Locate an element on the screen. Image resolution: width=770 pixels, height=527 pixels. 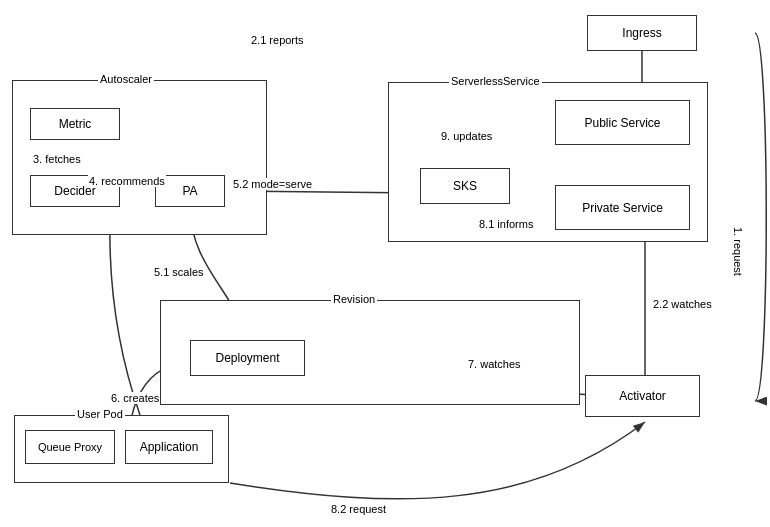
label-1-request: 1. request is located at coordinates (738, 252).